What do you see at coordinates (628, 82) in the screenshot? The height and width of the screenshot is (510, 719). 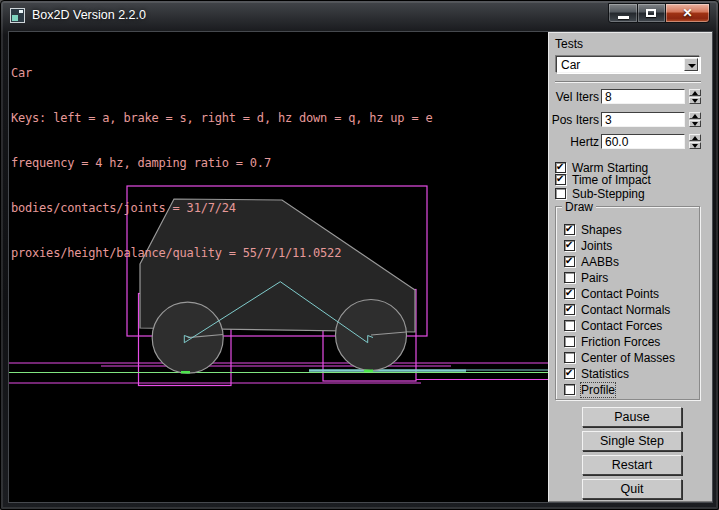 I see `separator` at bounding box center [628, 82].